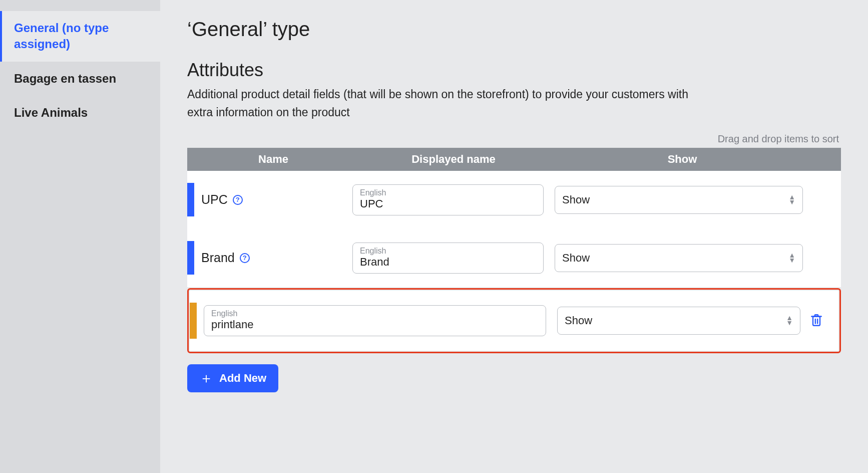 Image resolution: width=868 pixels, height=473 pixels. Describe the element at coordinates (514, 159) in the screenshot. I see `table-header-row: Name Displayed name Show` at that location.